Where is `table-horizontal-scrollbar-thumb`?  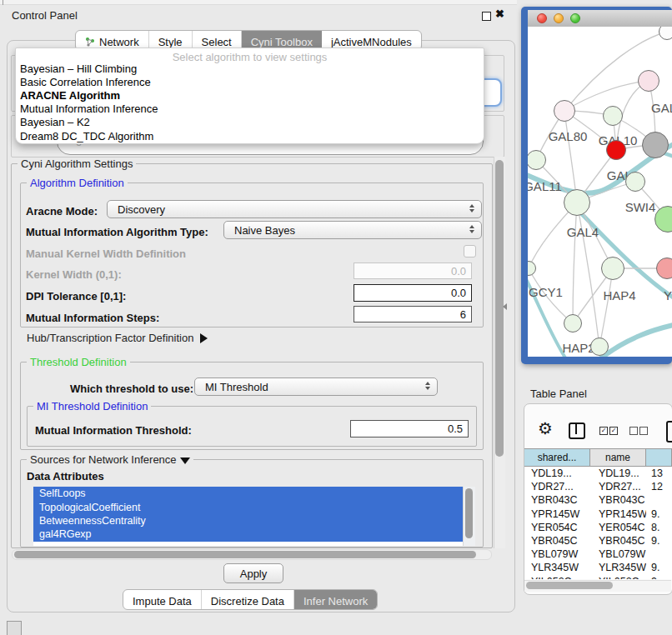
table-horizontal-scrollbar-thumb is located at coordinates (569, 585).